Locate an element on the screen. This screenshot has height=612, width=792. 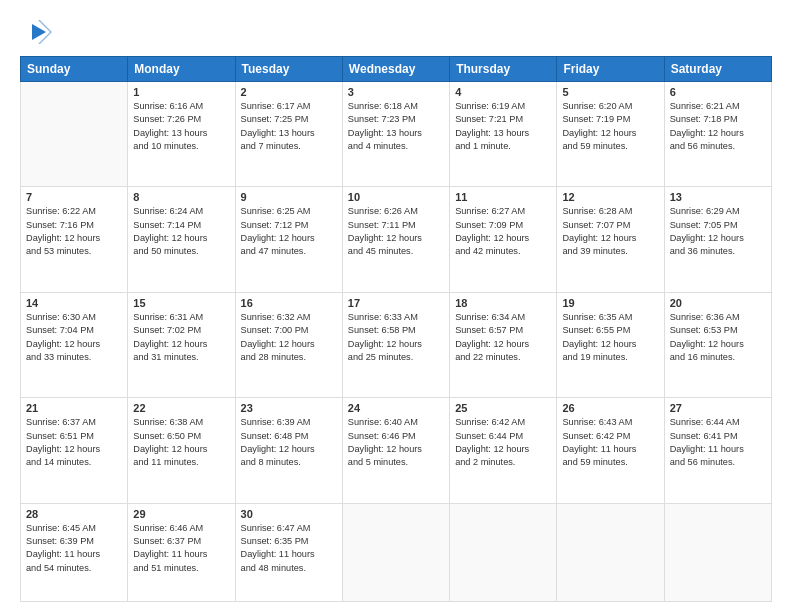
calendar-cell: 3Sunrise: 6:18 AMSunset: 7:23 PMDaylight… is located at coordinates (396, 134).